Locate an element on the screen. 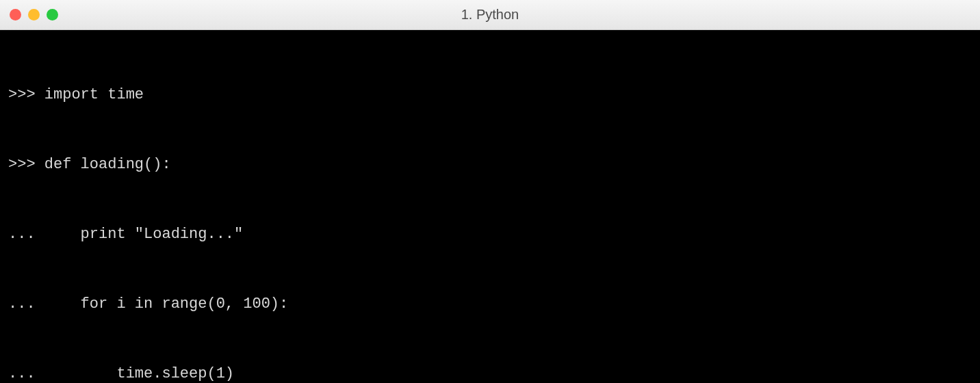  window-titlebar: 1. Python is located at coordinates (490, 15).